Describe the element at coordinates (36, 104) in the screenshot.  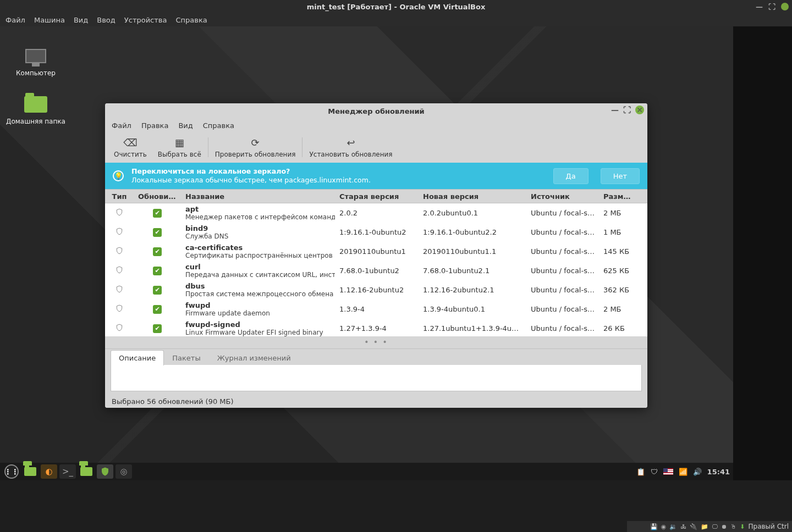
I see `folder-icon` at that location.